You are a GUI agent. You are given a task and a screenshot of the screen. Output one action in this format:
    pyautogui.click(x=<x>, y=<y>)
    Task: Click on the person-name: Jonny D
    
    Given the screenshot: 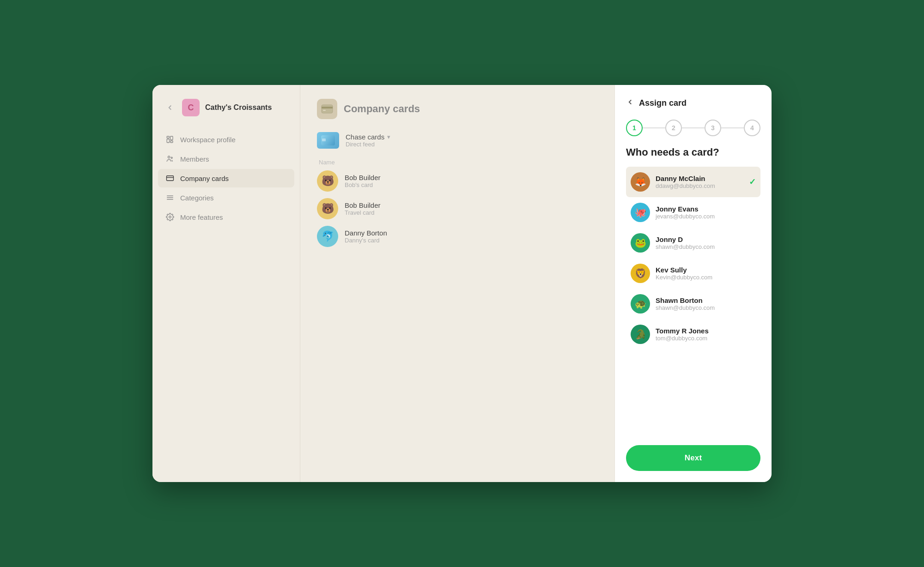 What is the action you would take?
    pyautogui.click(x=706, y=239)
    